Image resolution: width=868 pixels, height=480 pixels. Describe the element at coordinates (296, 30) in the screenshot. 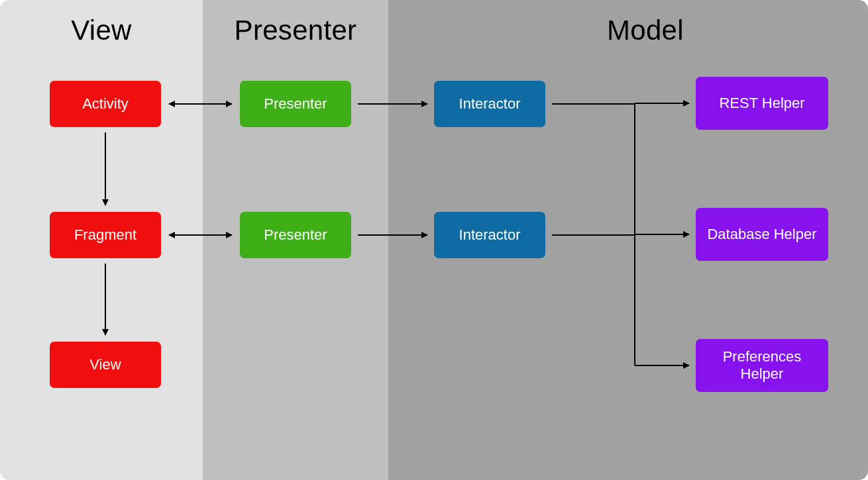

I see `column-presenter-title: Presenter` at that location.